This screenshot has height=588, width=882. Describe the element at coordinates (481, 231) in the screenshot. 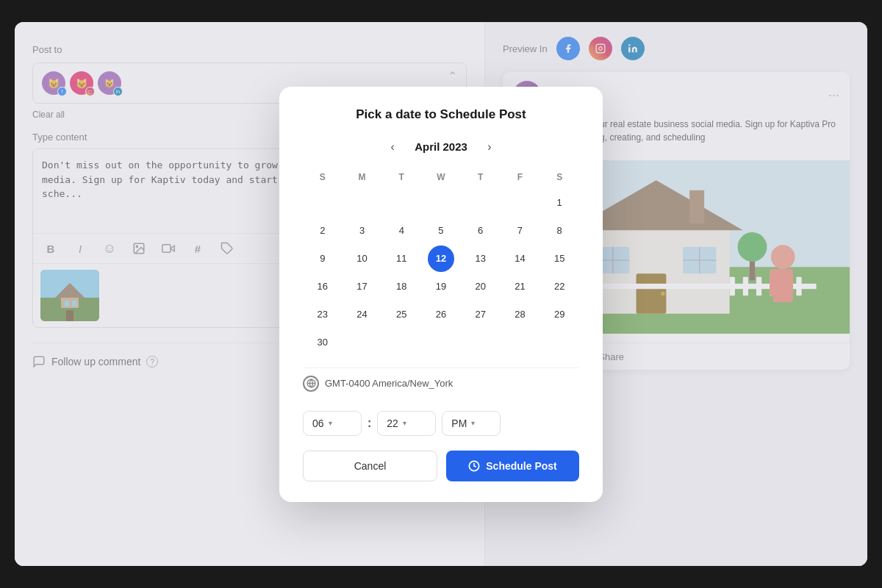

I see `cal-day-6: 6` at that location.